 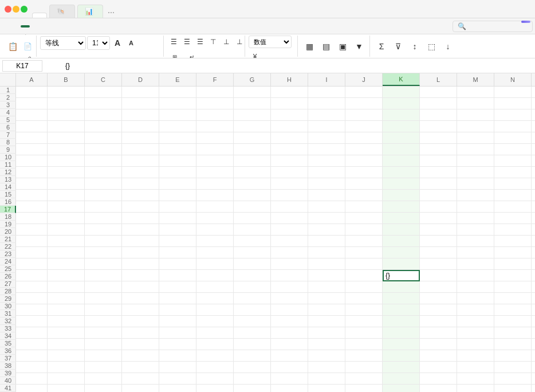 What do you see at coordinates (439, 92) in the screenshot?
I see `cell-L1` at bounding box center [439, 92].